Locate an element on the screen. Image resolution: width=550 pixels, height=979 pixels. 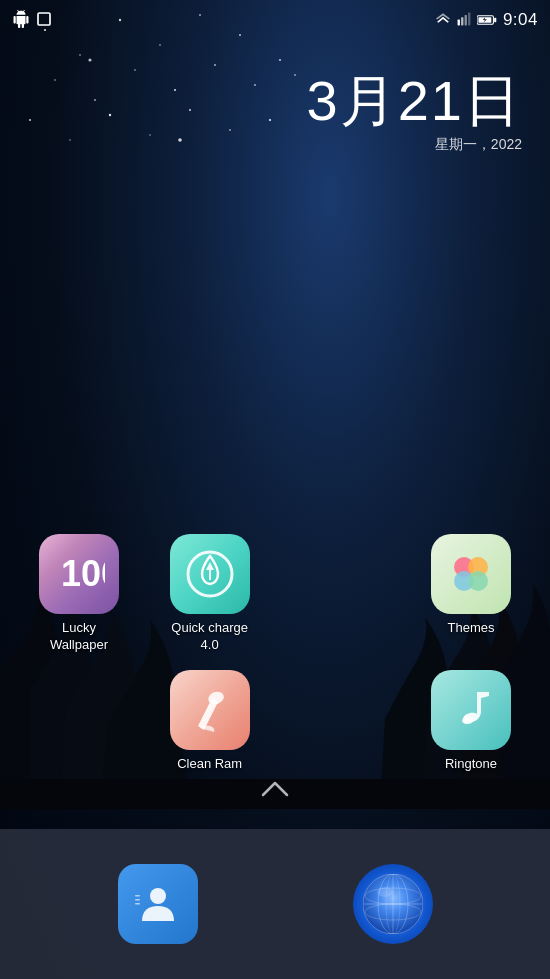
ringtone-label: Ringtone is located at coordinates (471, 764).